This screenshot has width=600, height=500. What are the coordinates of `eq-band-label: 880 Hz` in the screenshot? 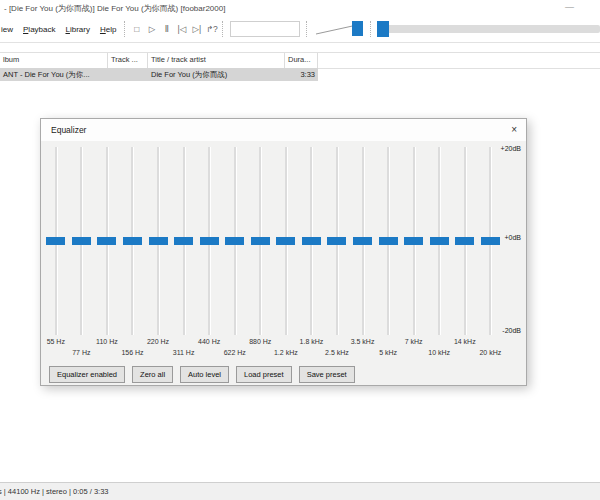 It's located at (260, 342).